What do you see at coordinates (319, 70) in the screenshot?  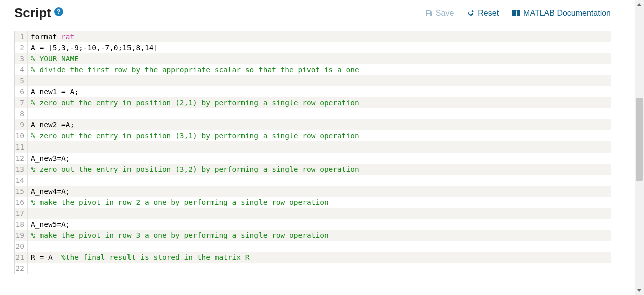 I see `code-text: % divide the first row by the appropriat…` at bounding box center [319, 70].